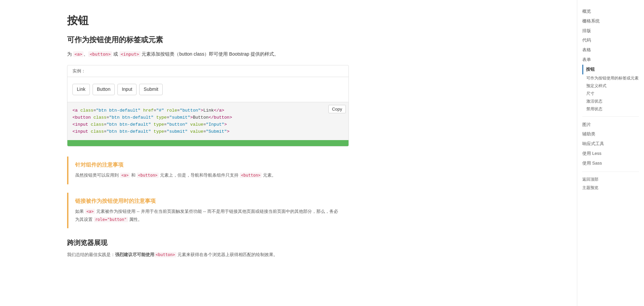  What do you see at coordinates (610, 144) in the screenshot?
I see `sidebar-item-responsive: 响应式工具` at bounding box center [610, 144].